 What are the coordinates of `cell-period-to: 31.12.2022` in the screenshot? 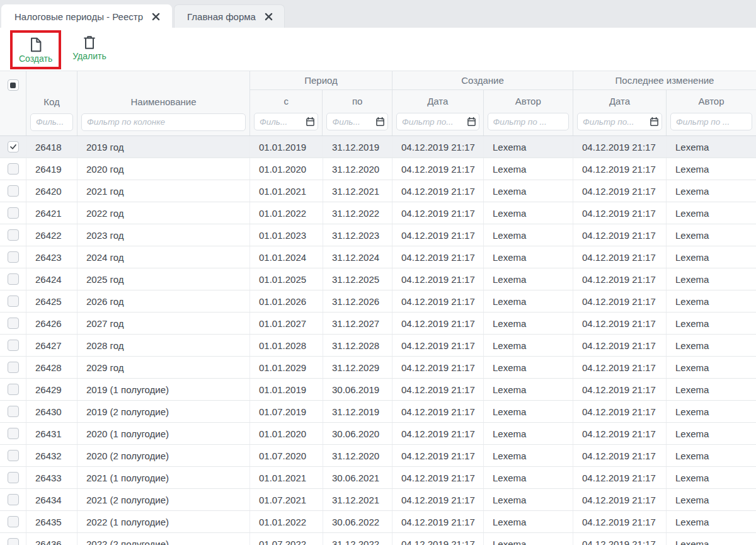 It's located at (358, 213).